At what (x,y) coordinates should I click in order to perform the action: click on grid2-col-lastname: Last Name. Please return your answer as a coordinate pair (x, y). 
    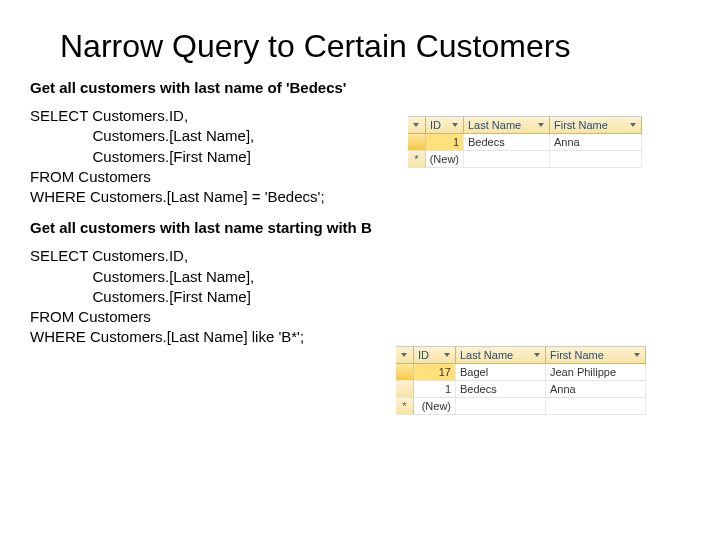
    Looking at the image, I should click on (501, 355).